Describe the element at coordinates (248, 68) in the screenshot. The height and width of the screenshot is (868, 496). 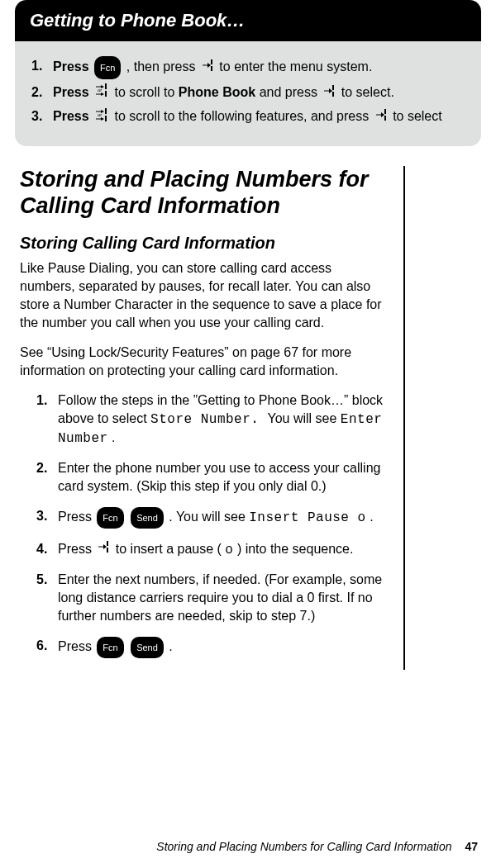
I see `instruction-1: 1. Press Fcn , then press to enter the m…` at that location.